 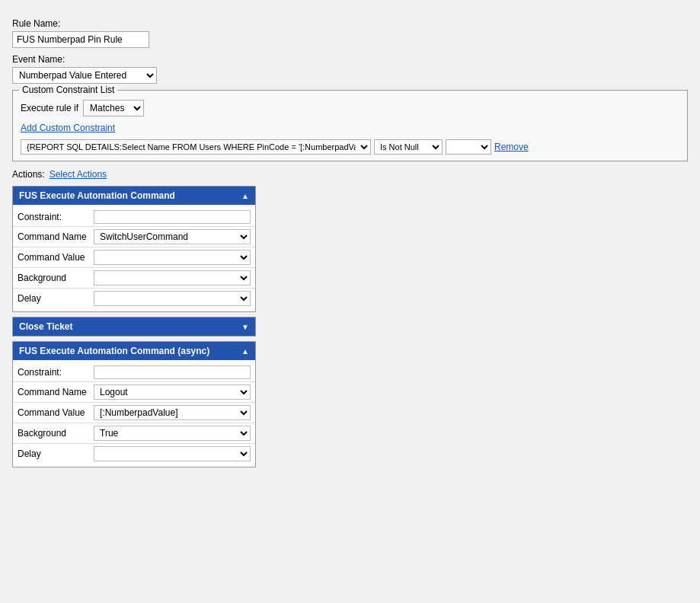 What do you see at coordinates (114, 351) in the screenshot?
I see `action-title-3: FUS Execute Automation Command (async)` at bounding box center [114, 351].